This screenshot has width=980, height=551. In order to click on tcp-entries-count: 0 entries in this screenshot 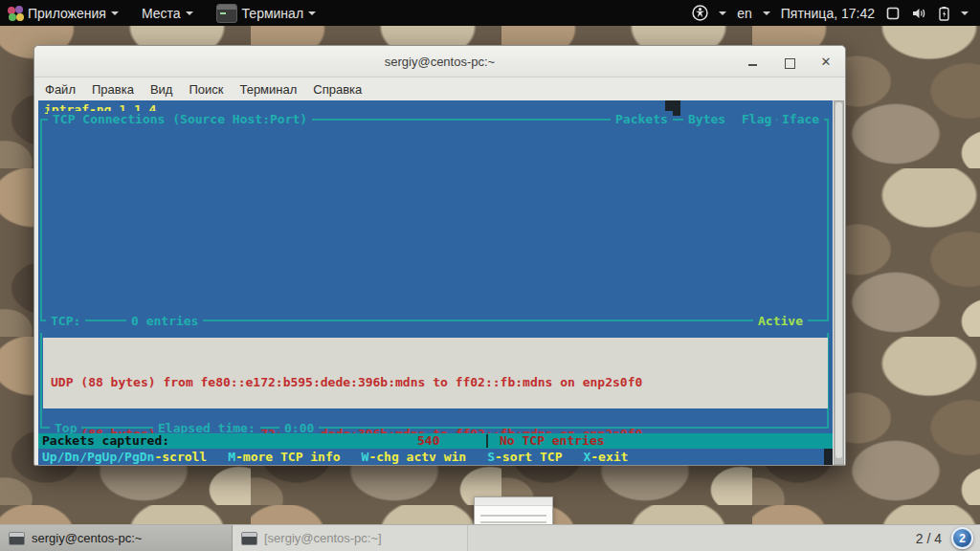, I will do `click(165, 321)`.